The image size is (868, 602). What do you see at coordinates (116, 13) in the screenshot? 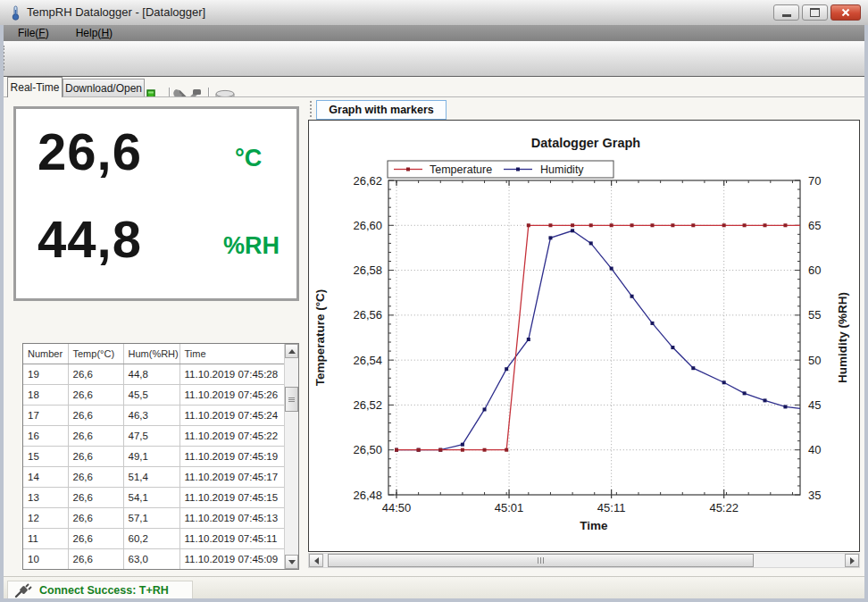
I see `window-title: TempRH Datalogger - [Datalogger]` at bounding box center [116, 13].